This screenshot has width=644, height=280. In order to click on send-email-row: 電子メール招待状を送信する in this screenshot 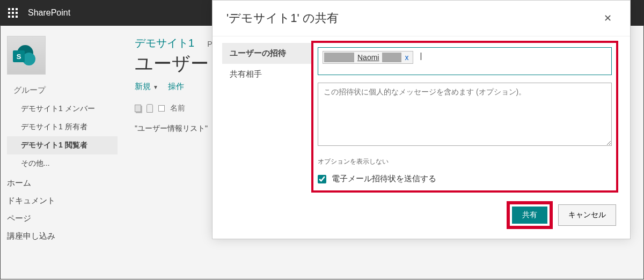, I will do `click(465, 179)`.